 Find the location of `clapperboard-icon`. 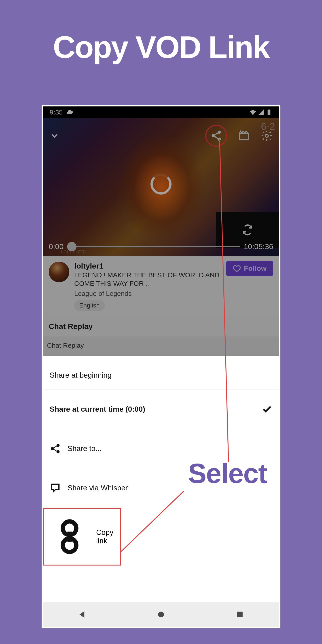

clapperboard-icon is located at coordinates (244, 136).